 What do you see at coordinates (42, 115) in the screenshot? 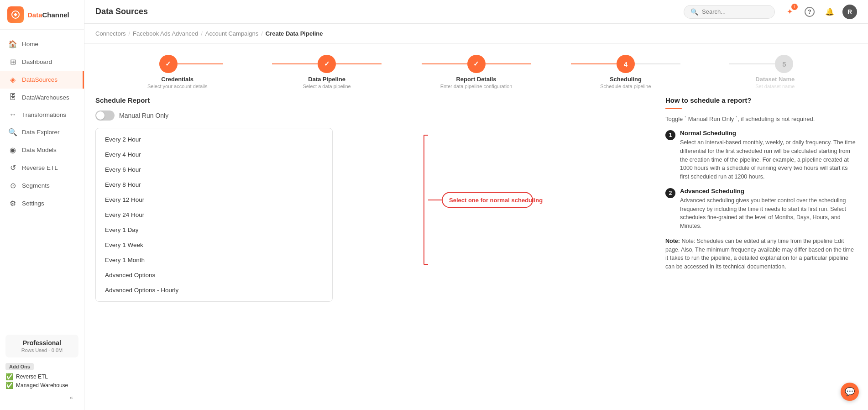
I see `sidebar-item-transformations: ↔ Transformations` at bounding box center [42, 115].